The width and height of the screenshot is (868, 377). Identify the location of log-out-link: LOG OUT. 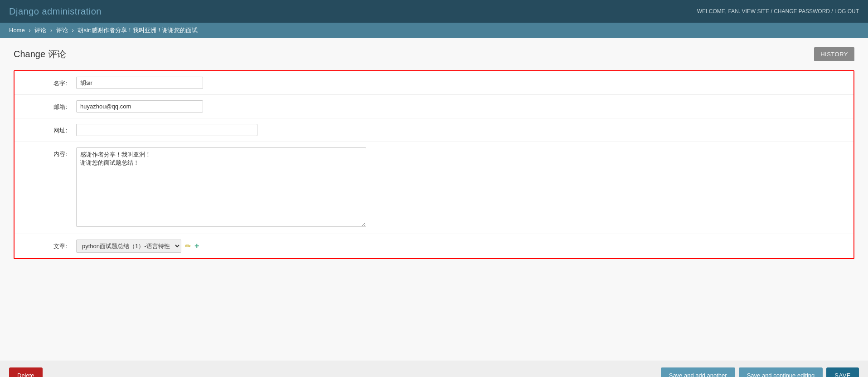
(847, 11).